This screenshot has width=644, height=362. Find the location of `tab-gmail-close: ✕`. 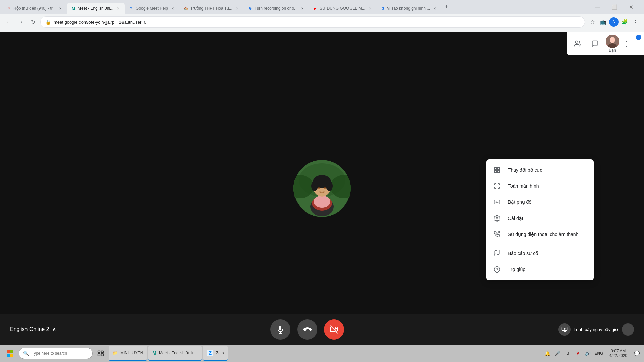

tab-gmail-close: ✕ is located at coordinates (60, 8).